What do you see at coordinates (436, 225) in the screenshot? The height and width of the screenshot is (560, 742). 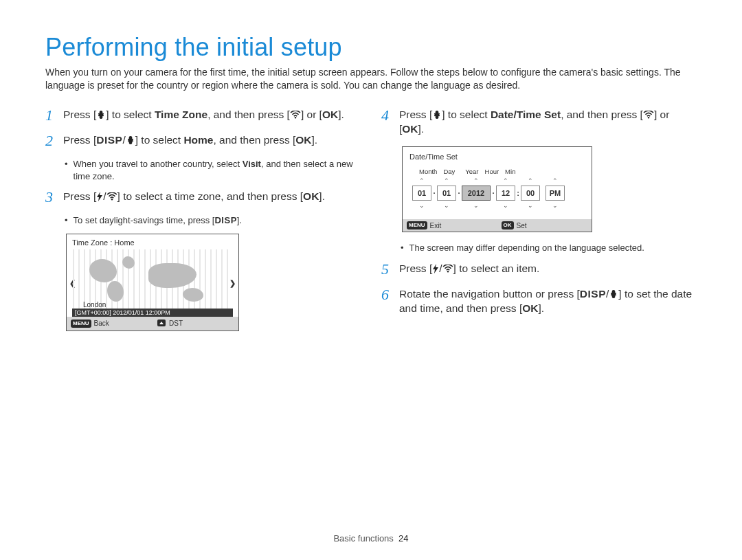 I see `text: Exit` at bounding box center [436, 225].